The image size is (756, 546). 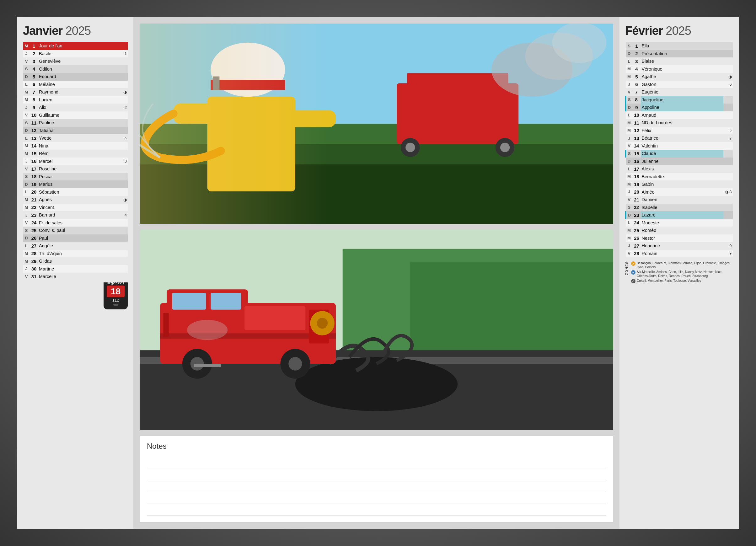 What do you see at coordinates (637, 85) in the screenshot?
I see `day-number: 6` at bounding box center [637, 85].